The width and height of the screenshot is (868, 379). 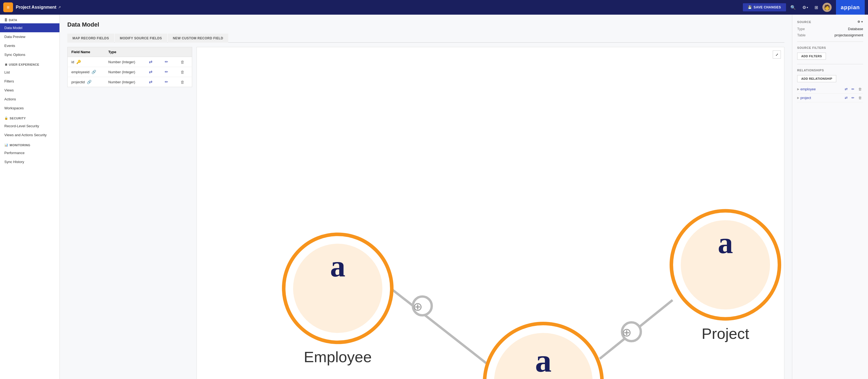 What do you see at coordinates (804, 7) in the screenshot?
I see `topnav-actions: 💾 SAVE CHANGES 🔍 ⚙ ▾ ⊞ 🧑 appian` at bounding box center [804, 7].